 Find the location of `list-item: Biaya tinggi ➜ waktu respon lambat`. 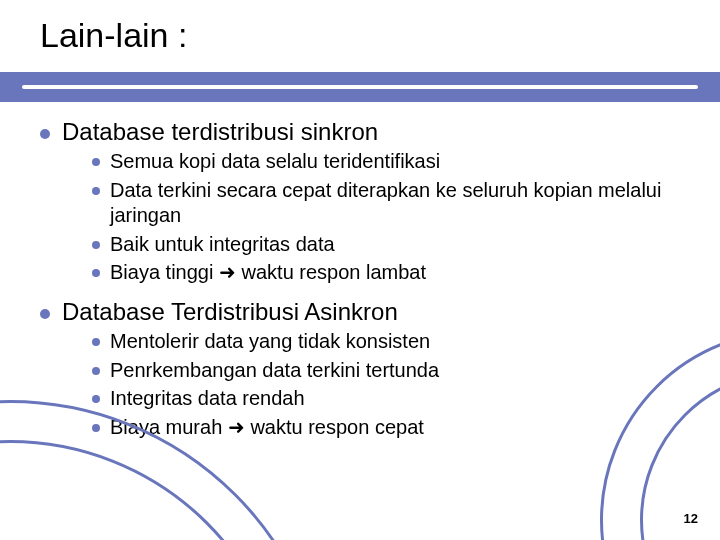

list-item: Biaya tinggi ➜ waktu respon lambat is located at coordinates (391, 273).